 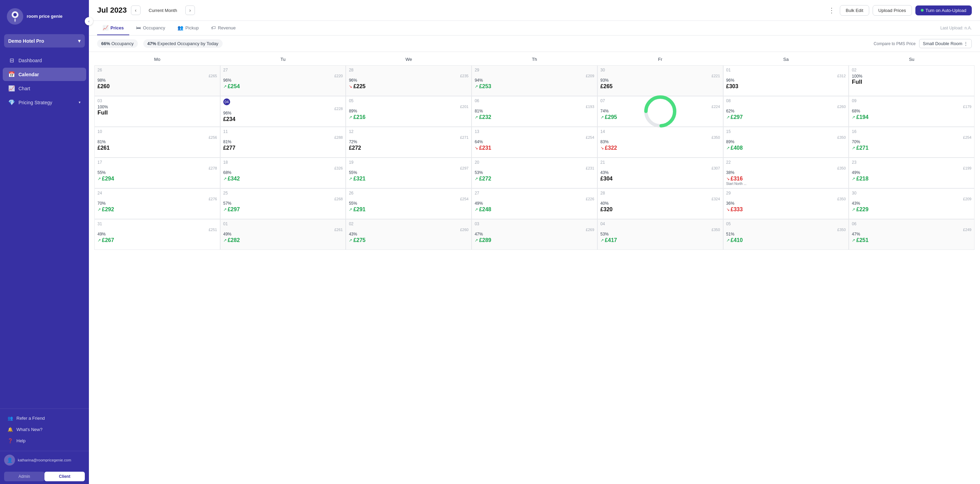 I want to click on table-row: 25£26857%↗£297, so click(x=283, y=204).